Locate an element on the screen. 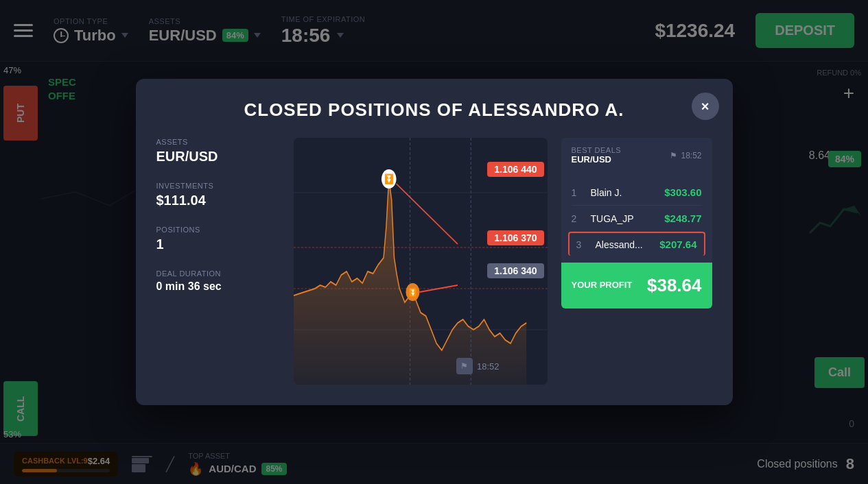 The width and height of the screenshot is (868, 484). right-panel: BEST DEALS EUR/USD ⚑ 18:52 1 Blain J. $3… is located at coordinates (637, 261).